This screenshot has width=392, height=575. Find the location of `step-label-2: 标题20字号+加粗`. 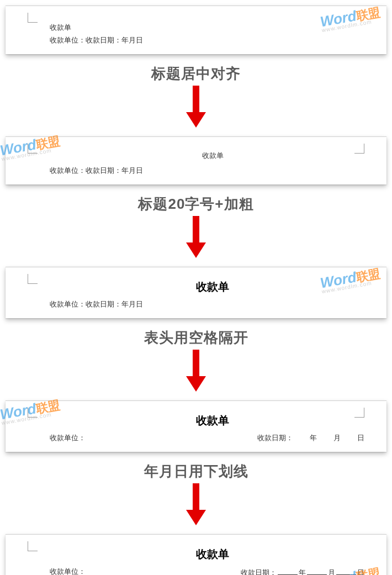

step-label-2: 标题20字号+加粗 is located at coordinates (196, 204).